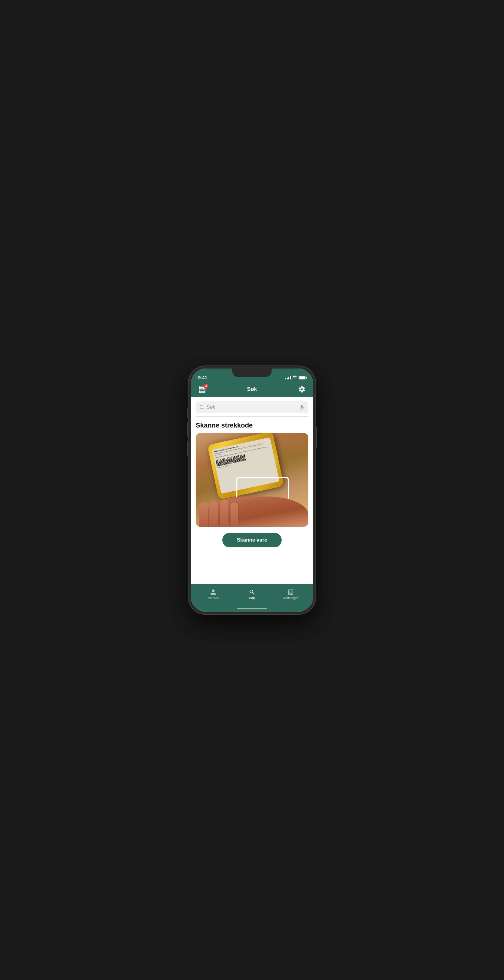 Image resolution: width=504 pixels, height=980 pixels. Describe the element at coordinates (213, 592) in the screenshot. I see `nav-icon-person` at that location.